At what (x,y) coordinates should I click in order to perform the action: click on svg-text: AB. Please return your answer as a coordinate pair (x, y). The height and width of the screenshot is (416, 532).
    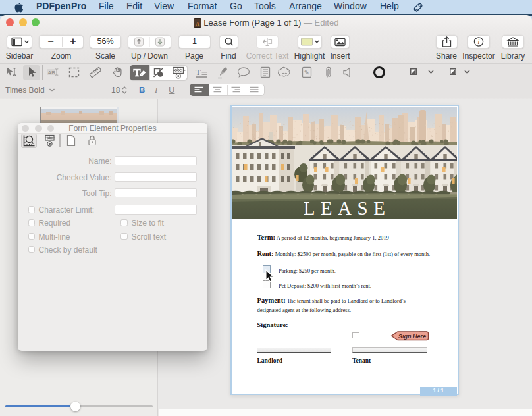
    Looking at the image, I should click on (52, 72).